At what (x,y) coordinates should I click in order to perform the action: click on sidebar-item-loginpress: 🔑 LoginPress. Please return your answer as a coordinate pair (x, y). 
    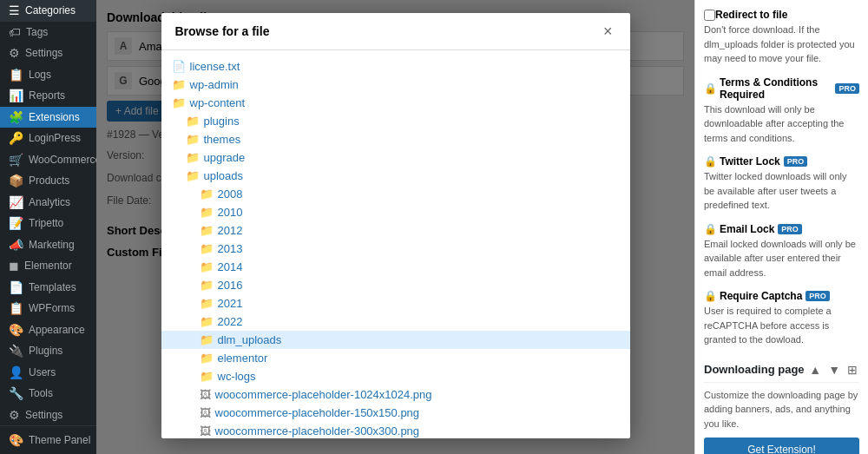
    Looking at the image, I should click on (49, 139).